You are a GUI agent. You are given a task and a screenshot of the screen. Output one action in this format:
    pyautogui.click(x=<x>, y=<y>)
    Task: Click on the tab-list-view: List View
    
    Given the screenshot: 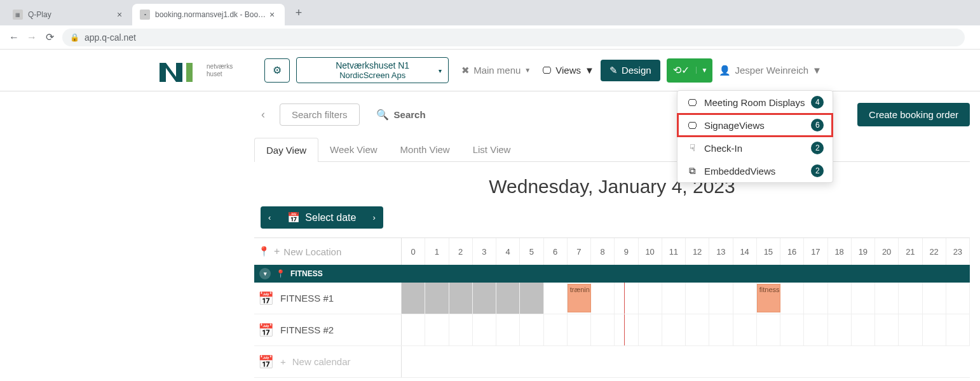 What is the action you would take?
    pyautogui.click(x=492, y=150)
    